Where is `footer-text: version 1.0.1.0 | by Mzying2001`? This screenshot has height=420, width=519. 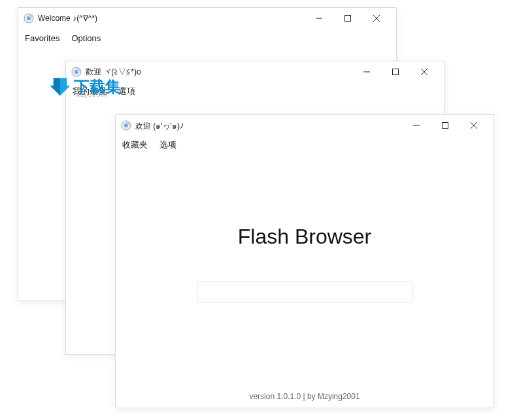
footer-text: version 1.0.1.0 | by Mzying2001 is located at coordinates (305, 396).